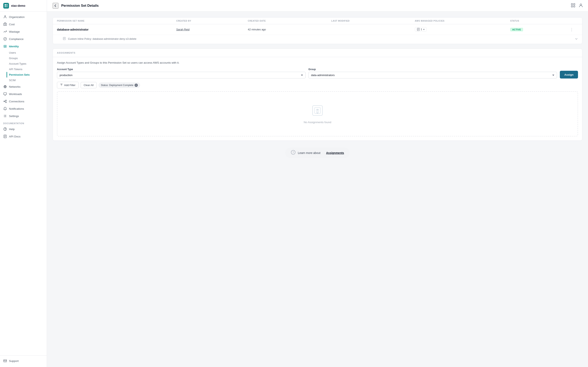 The height and width of the screenshot is (367, 588). I want to click on sidebar-item-account-types: Account Types, so click(28, 64).